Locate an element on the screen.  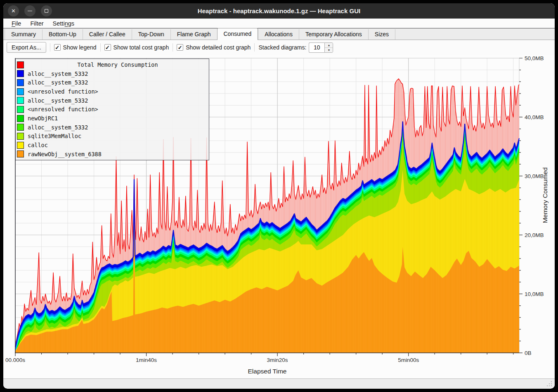
legend-label: newObjRC1 is located at coordinates (43, 118).